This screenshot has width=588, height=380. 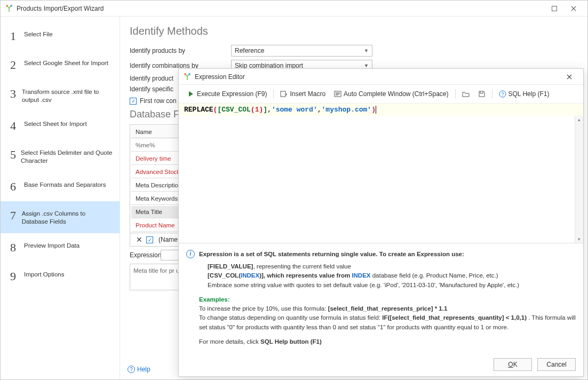 I want to click on folder-open-icon, so click(x=466, y=94).